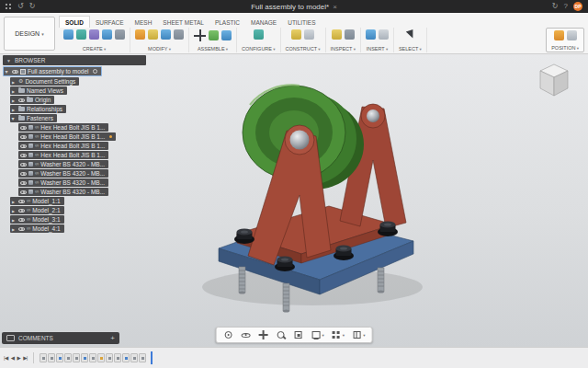 The image size is (588, 368). Describe the element at coordinates (296, 35) in the screenshot. I see `construction-plane-icon` at that location.